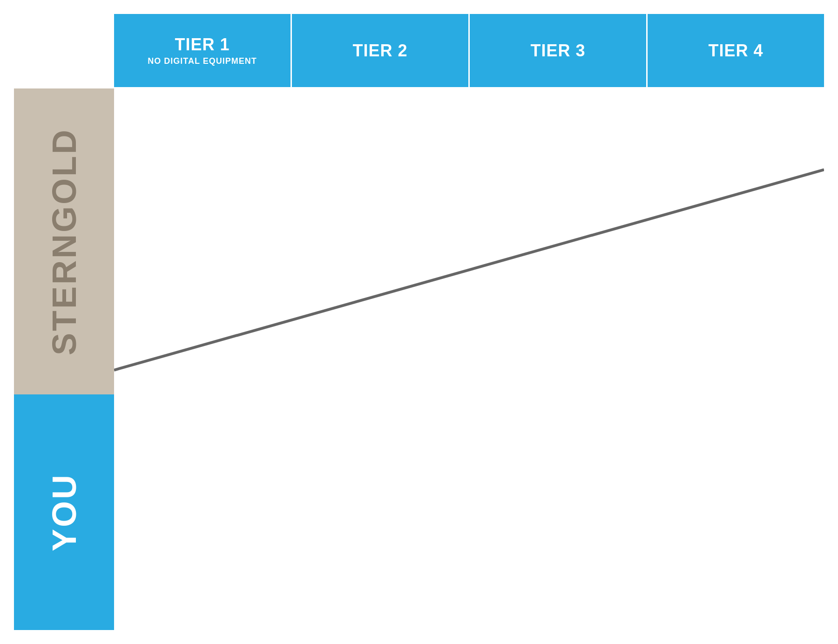  I want to click on tier2-title: TIER 2, so click(380, 51).